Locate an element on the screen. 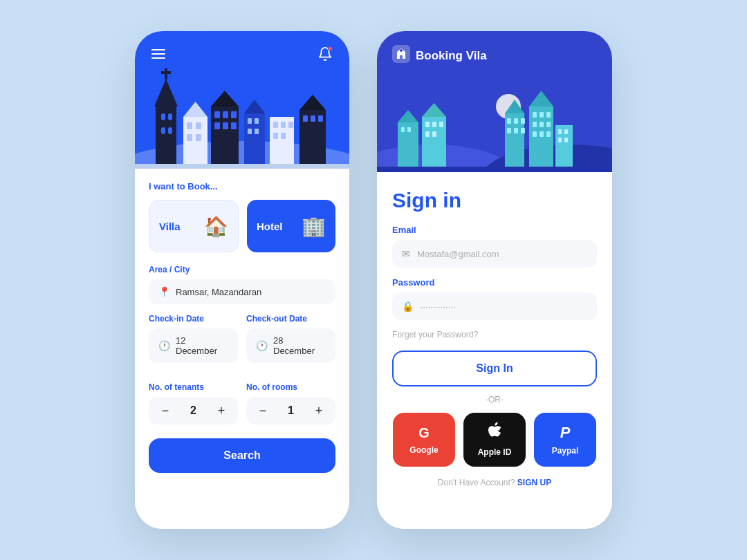  checkin-col: Check-in Date 🕐 12 December is located at coordinates (194, 343).